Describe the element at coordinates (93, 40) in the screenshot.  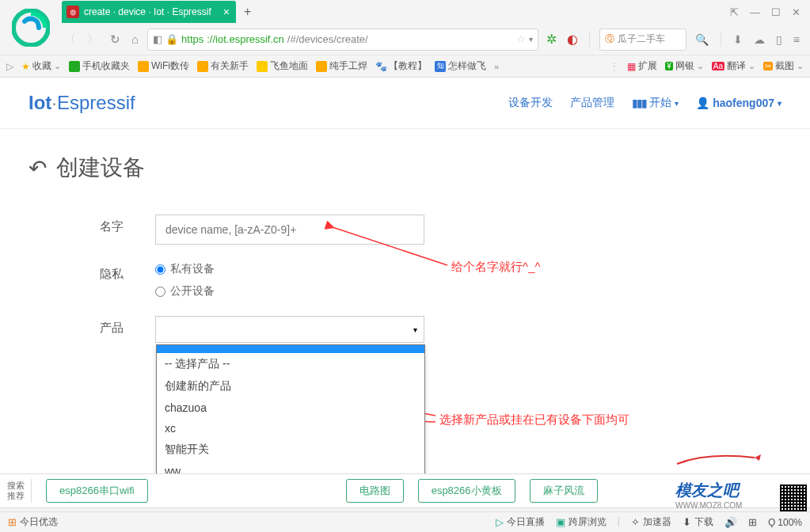
I see `nav-forward-icon: 〉` at that location.